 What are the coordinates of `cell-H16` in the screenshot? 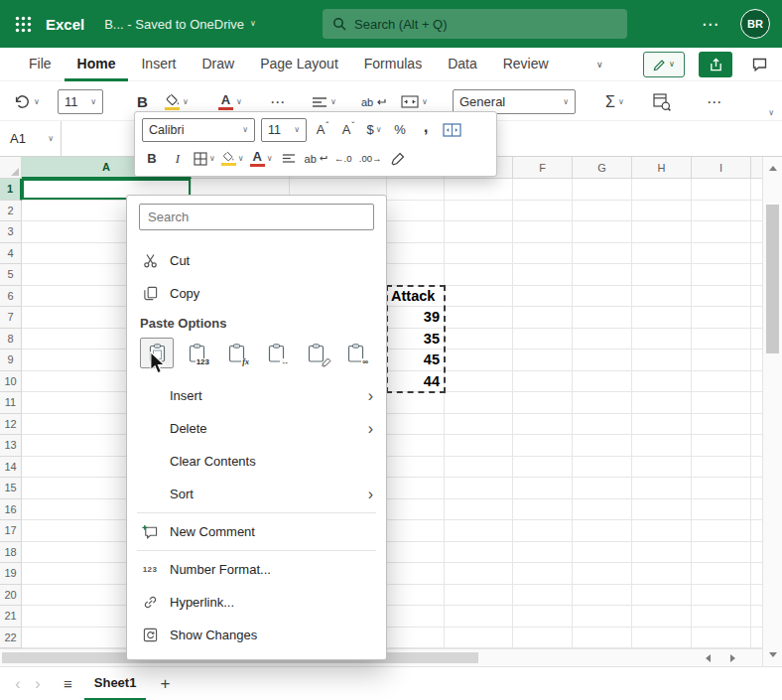 It's located at (662, 510).